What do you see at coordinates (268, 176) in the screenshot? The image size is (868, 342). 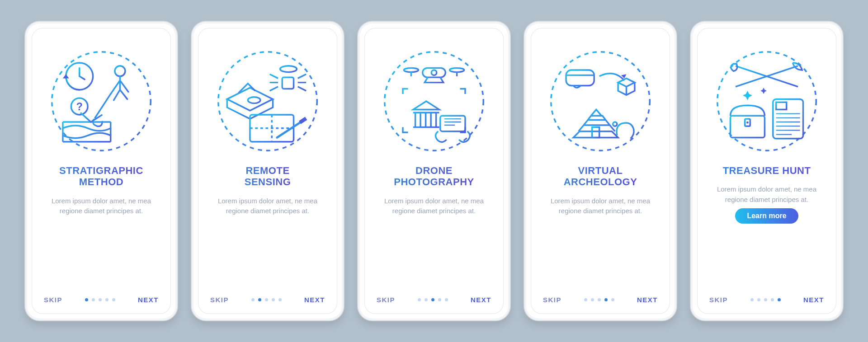 I see `onboarding-title: Remote sensing` at bounding box center [268, 176].